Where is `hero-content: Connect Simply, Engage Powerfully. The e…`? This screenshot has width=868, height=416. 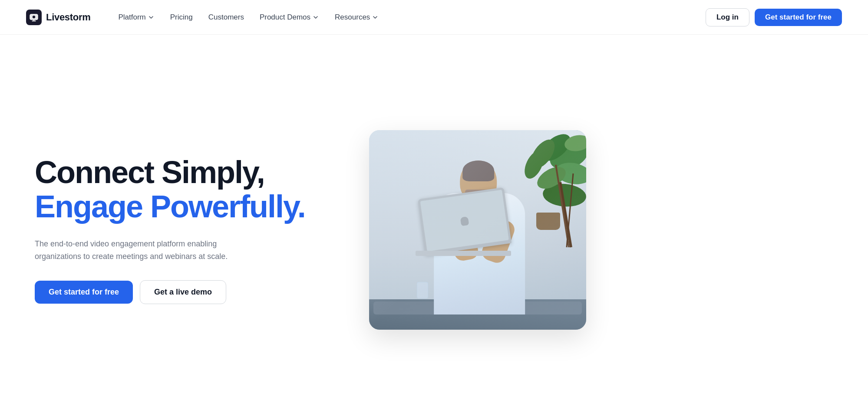
hero-content: Connect Simply, Engage Powerfully. The e… is located at coordinates (187, 230).